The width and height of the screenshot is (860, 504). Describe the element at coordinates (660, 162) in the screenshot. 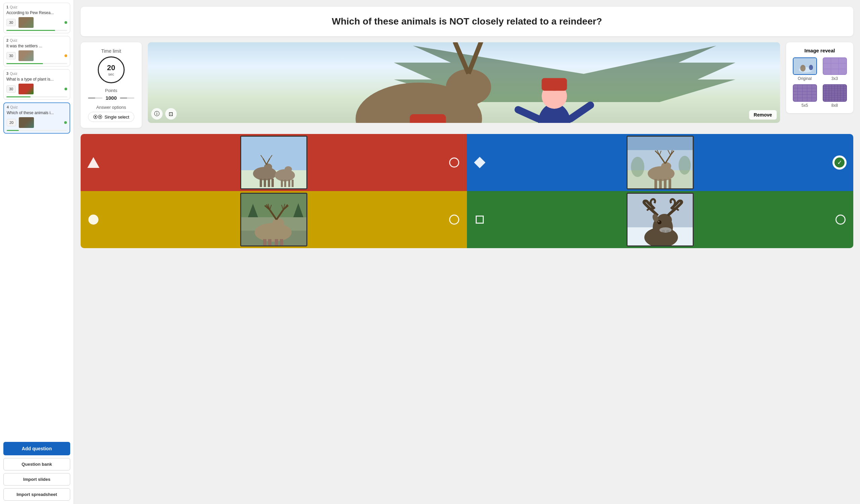

I see `answer-cell-2: ✓` at that location.